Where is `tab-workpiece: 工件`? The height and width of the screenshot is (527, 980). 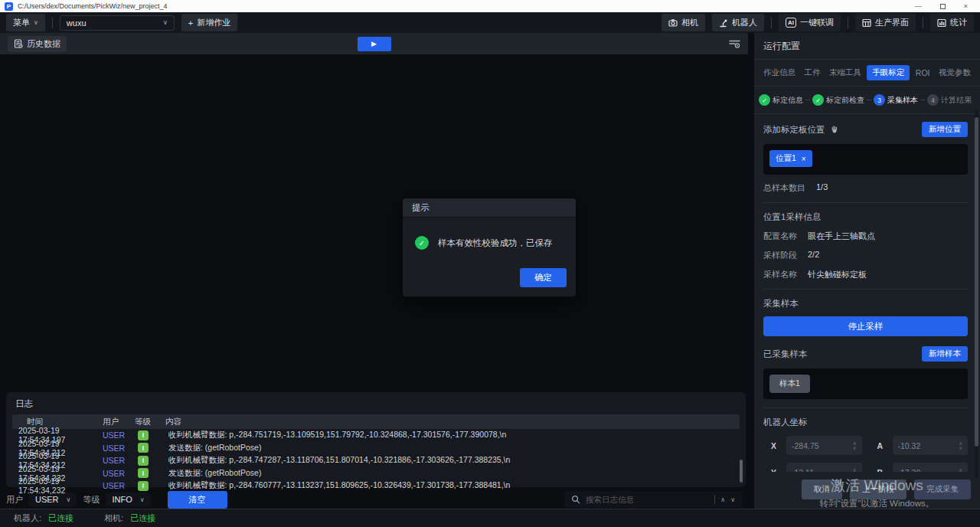 tab-workpiece: 工件 is located at coordinates (812, 73).